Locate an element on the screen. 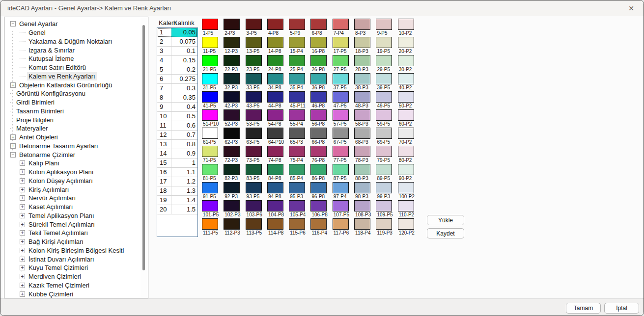  pen-table-row: 140.9 is located at coordinates (177, 154).